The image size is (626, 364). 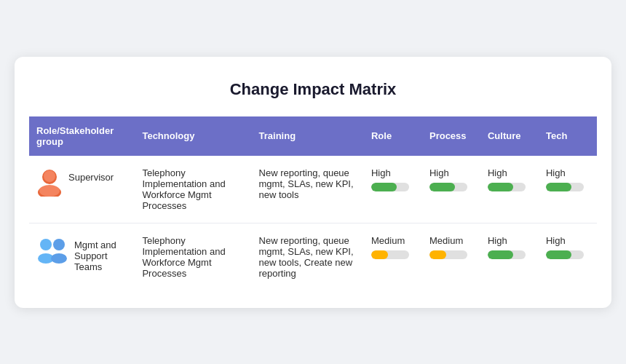 What do you see at coordinates (393, 256) in the screenshot?
I see `impact-role-cell: Medium` at bounding box center [393, 256].